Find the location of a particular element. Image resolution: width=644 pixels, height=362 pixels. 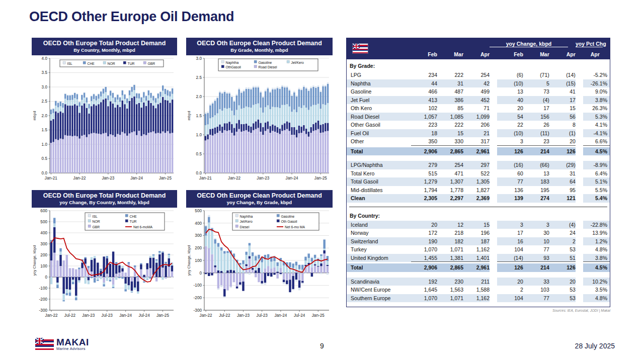

chart-subtitle: yoy Change, By Grade, kbpd is located at coordinates (260, 202).